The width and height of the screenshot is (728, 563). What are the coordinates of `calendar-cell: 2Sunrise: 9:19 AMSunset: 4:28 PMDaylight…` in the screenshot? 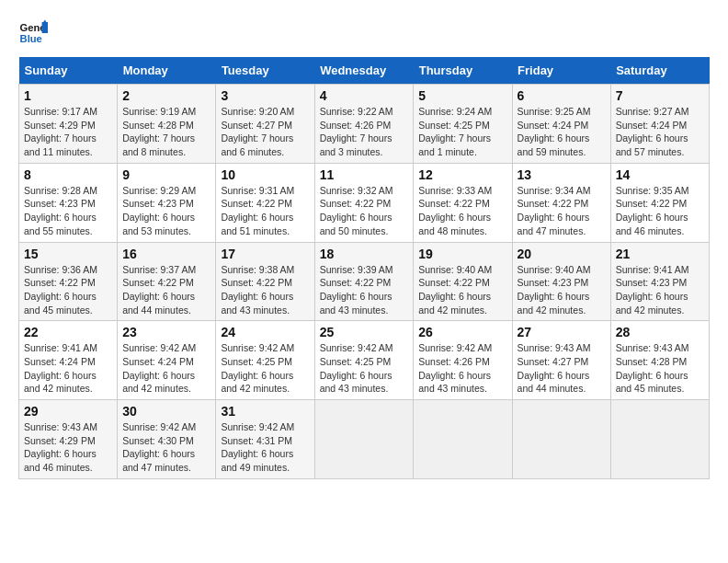 It's located at (167, 124).